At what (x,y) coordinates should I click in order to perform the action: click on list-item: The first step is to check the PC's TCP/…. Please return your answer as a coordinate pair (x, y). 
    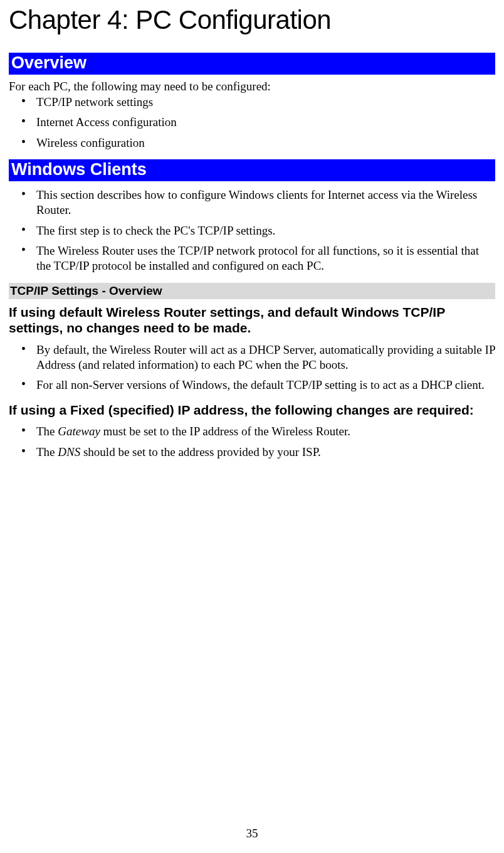
    Looking at the image, I should click on (258, 231).